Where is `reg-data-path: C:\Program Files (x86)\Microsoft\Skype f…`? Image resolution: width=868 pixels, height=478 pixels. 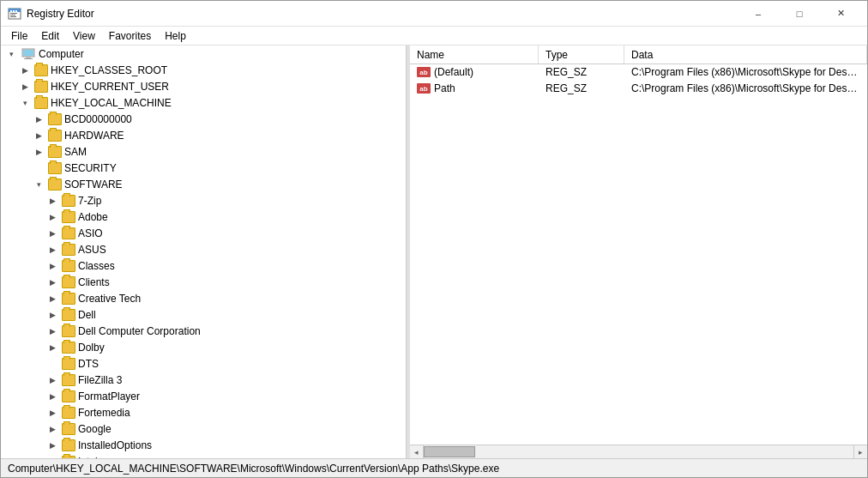
reg-data-path: C:\Program Files (x86)\Microsoft\Skype f… is located at coordinates (746, 88).